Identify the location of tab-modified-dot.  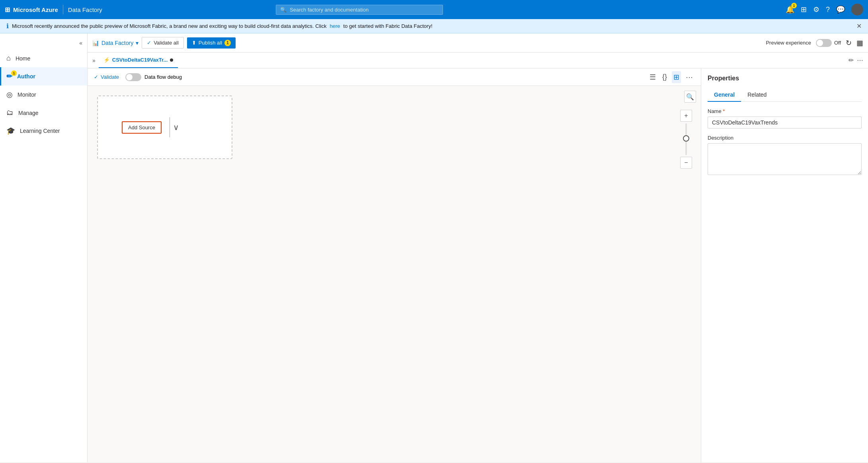
(172, 60).